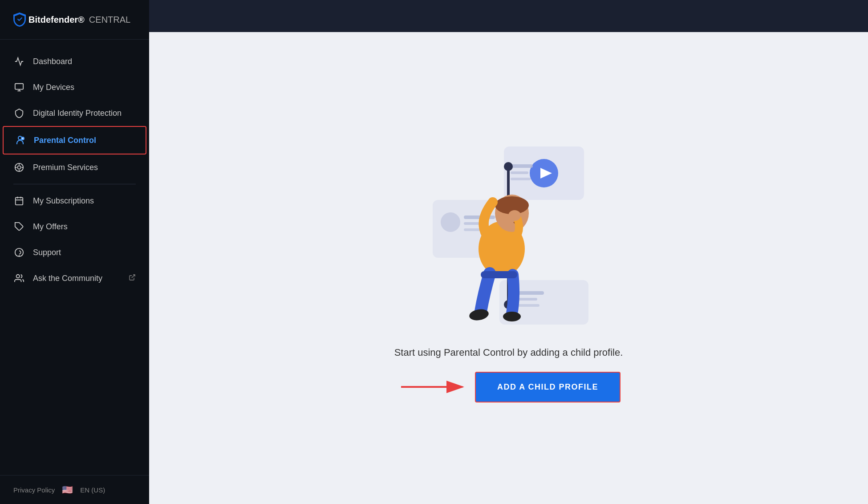 The width and height of the screenshot is (868, 504). I want to click on parental-control-icon, so click(20, 140).